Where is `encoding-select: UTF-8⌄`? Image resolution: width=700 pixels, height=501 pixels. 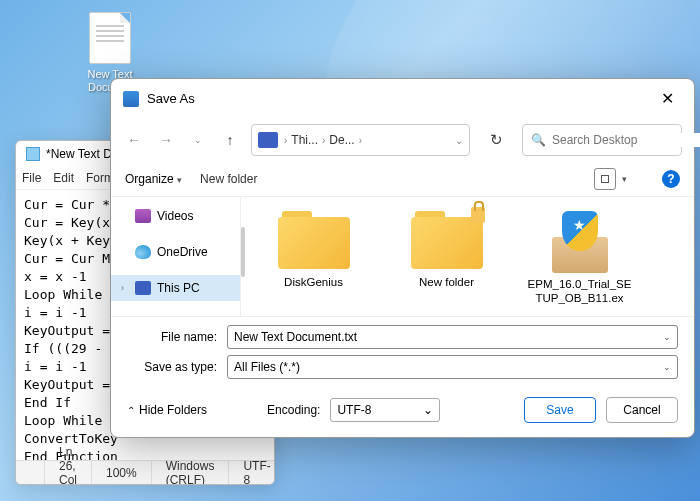
encoding-select: UTF-8⌄ is located at coordinates (385, 410).